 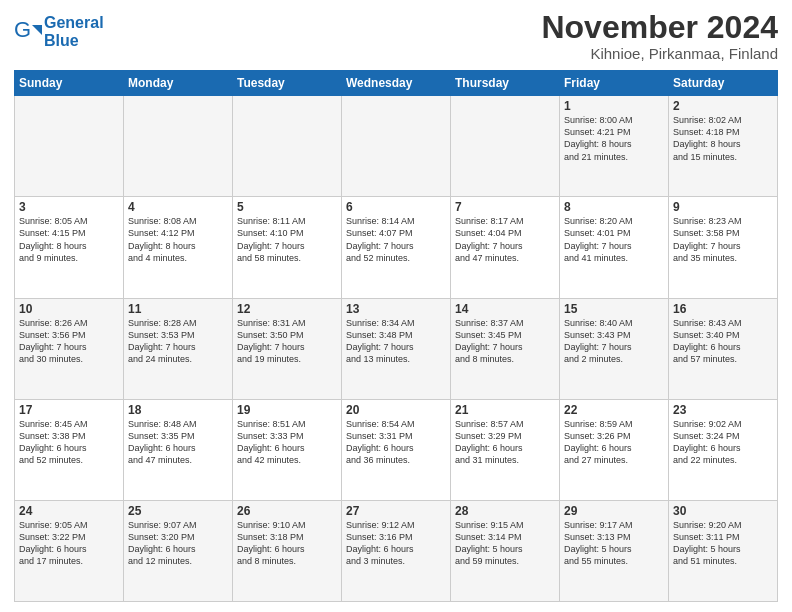 I want to click on day-info: Sunrise: 8:45 AM Sunset: 3:38 PM Dayligh…, so click(x=69, y=442).